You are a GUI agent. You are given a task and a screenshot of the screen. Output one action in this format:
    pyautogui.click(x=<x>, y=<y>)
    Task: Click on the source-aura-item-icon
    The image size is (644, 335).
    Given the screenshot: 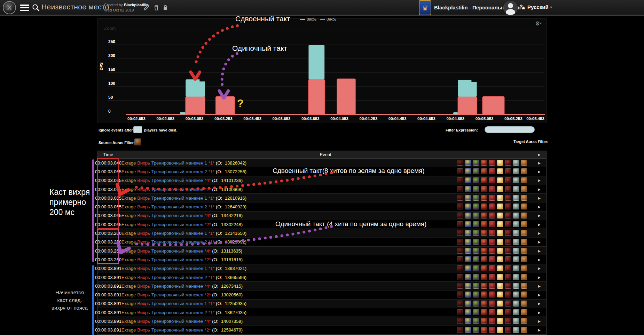 What is the action you would take?
    pyautogui.click(x=138, y=142)
    